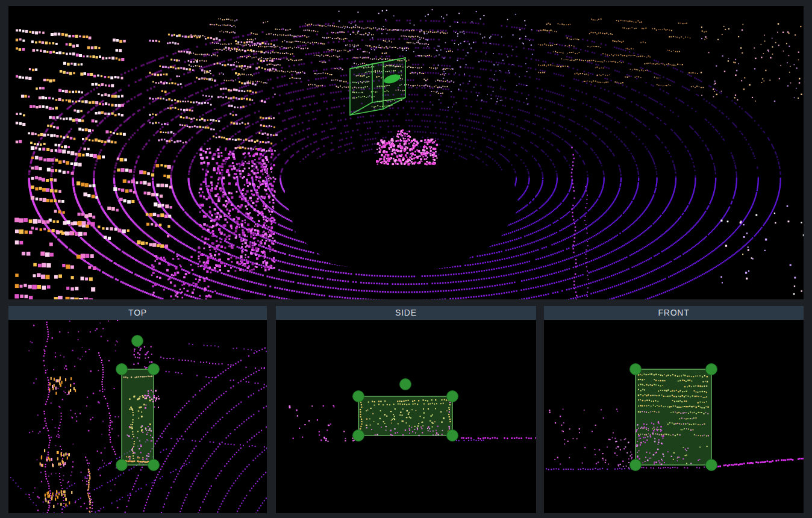 The image size is (812, 518). Describe the element at coordinates (673, 417) in the screenshot. I see `front-view-canvas` at that location.